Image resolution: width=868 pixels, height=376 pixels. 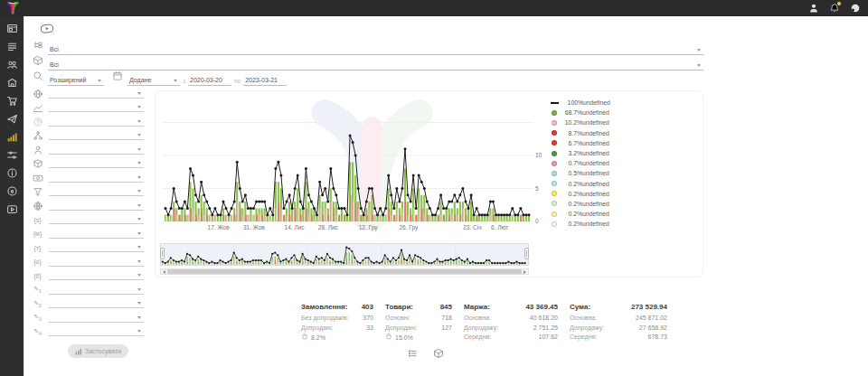 I want to click on user-icon, so click(x=814, y=8).